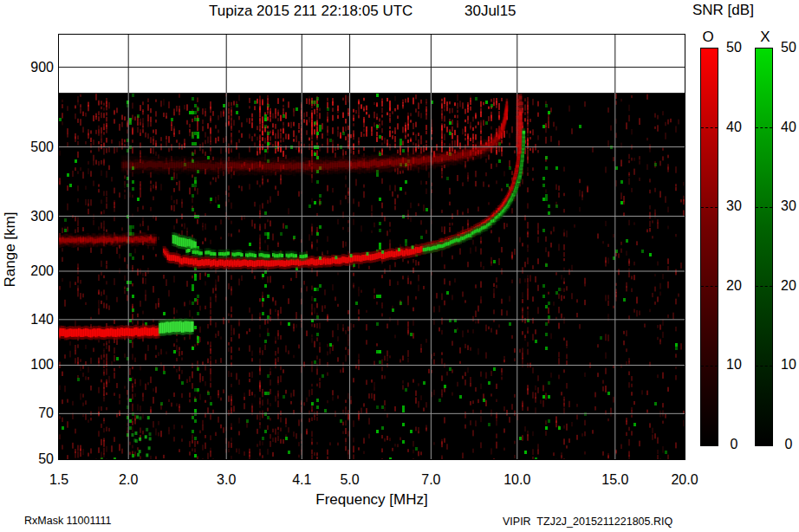  What do you see at coordinates (33, 68) in the screenshot?
I see `y-tick-label: 900` at bounding box center [33, 68].